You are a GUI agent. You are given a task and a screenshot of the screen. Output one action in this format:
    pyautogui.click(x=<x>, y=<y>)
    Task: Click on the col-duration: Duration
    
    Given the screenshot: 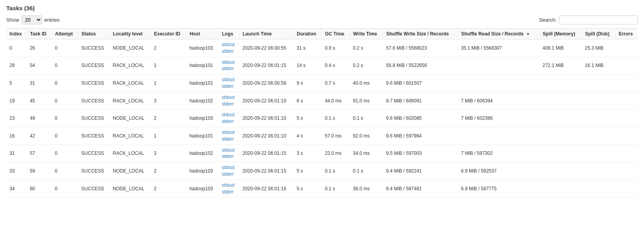 What is the action you would take?
    pyautogui.click(x=308, y=34)
    